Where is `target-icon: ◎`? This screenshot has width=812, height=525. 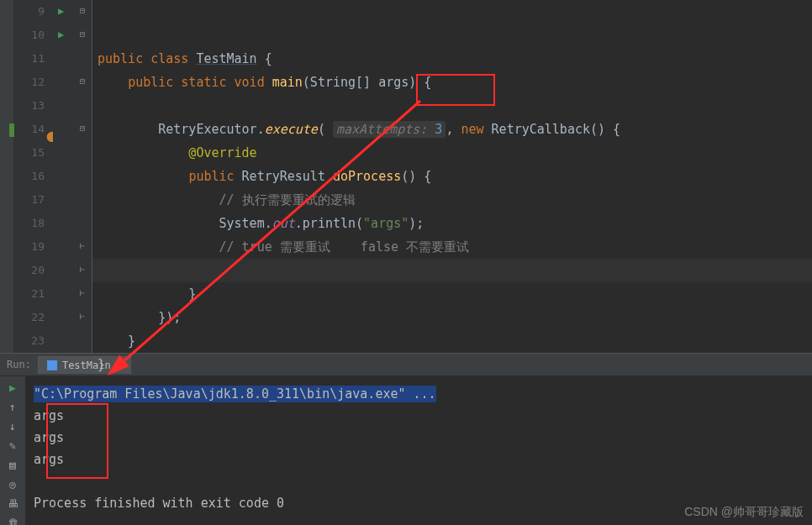 target-icon: ◎ is located at coordinates (13, 484).